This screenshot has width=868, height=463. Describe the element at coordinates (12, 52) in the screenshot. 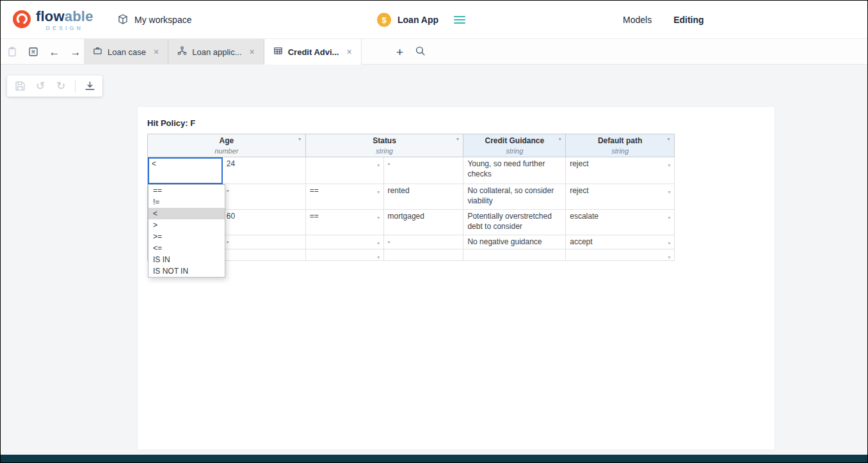

I see `clipboard-icon` at that location.